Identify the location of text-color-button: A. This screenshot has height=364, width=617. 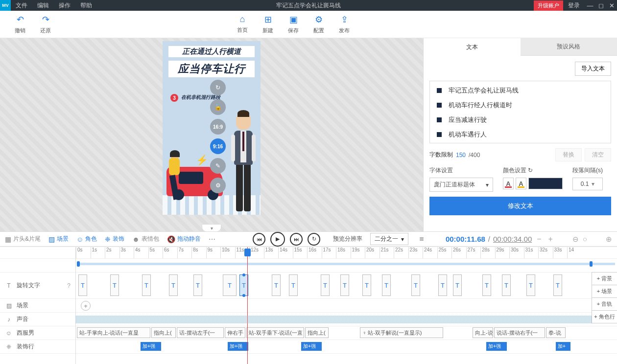
(508, 183).